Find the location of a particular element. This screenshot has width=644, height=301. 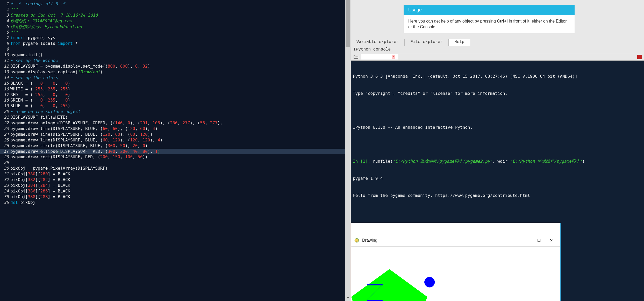

code-line: 2""" is located at coordinates (175, 10).